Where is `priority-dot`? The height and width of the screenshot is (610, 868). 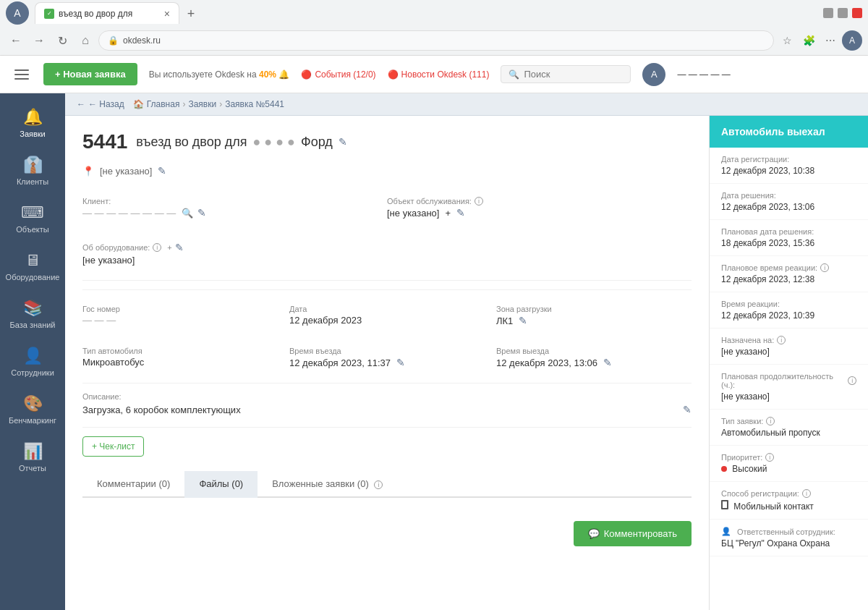 priority-dot is located at coordinates (724, 469).